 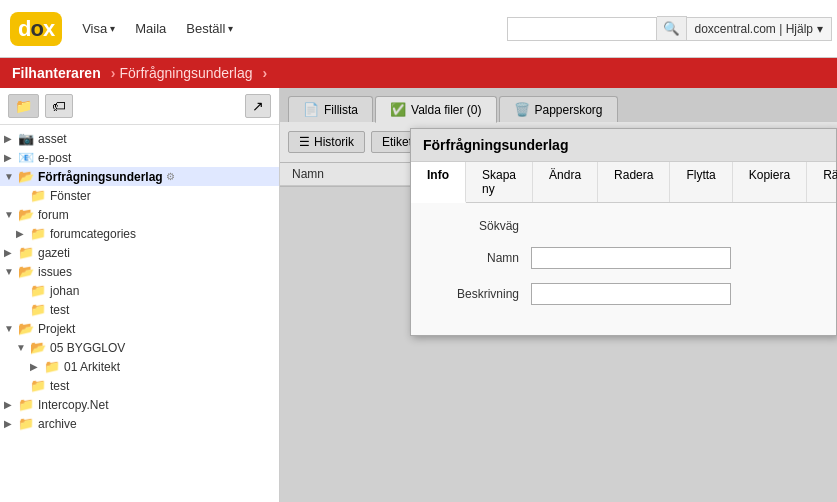 I want to click on tree-label: 01 Arkitekt, so click(x=92, y=367).